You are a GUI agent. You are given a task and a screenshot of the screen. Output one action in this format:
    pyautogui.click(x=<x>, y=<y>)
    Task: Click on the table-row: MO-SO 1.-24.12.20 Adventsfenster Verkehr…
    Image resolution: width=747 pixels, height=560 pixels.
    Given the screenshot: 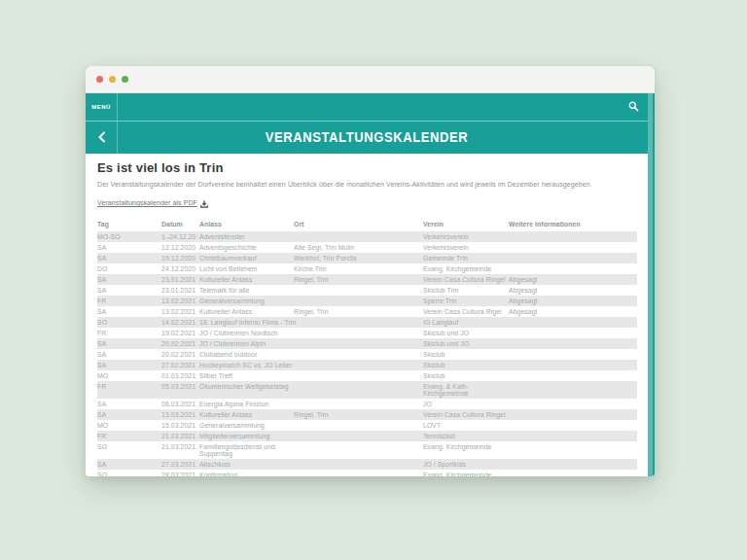 What is the action you would take?
    pyautogui.click(x=368, y=237)
    